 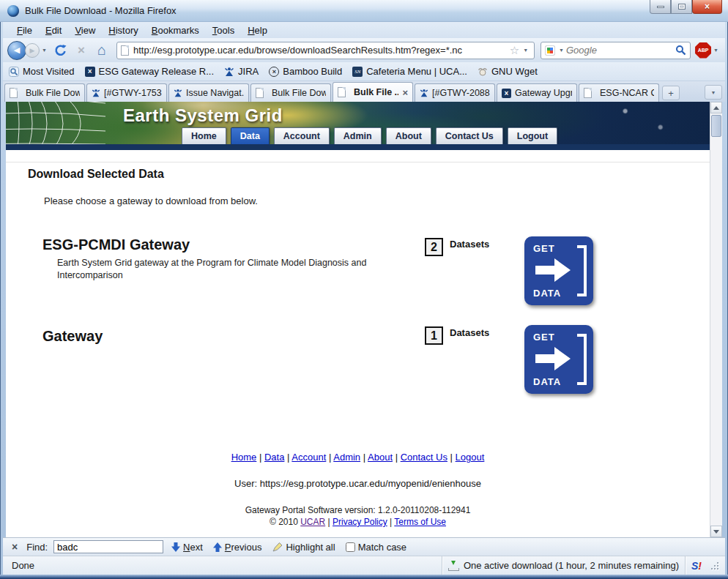 What do you see at coordinates (123, 31) in the screenshot?
I see `menu-history: History` at bounding box center [123, 31].